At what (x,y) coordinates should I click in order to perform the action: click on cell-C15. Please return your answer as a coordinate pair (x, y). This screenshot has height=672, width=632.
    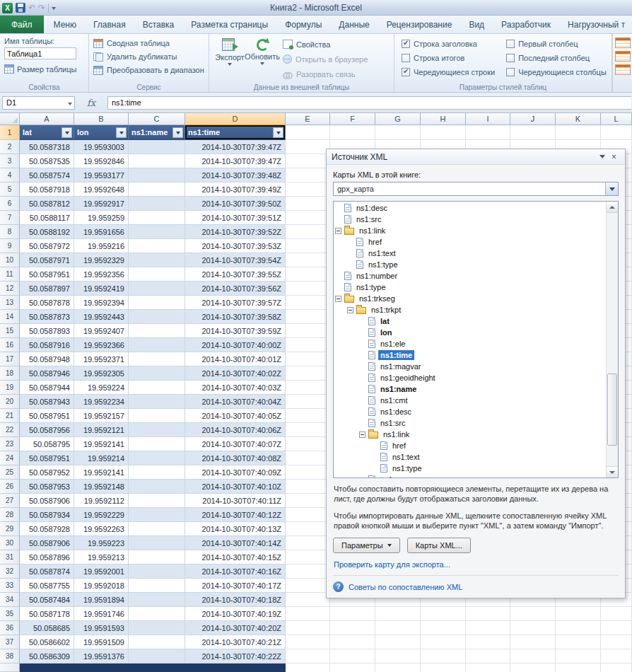
    Looking at the image, I should click on (157, 331).